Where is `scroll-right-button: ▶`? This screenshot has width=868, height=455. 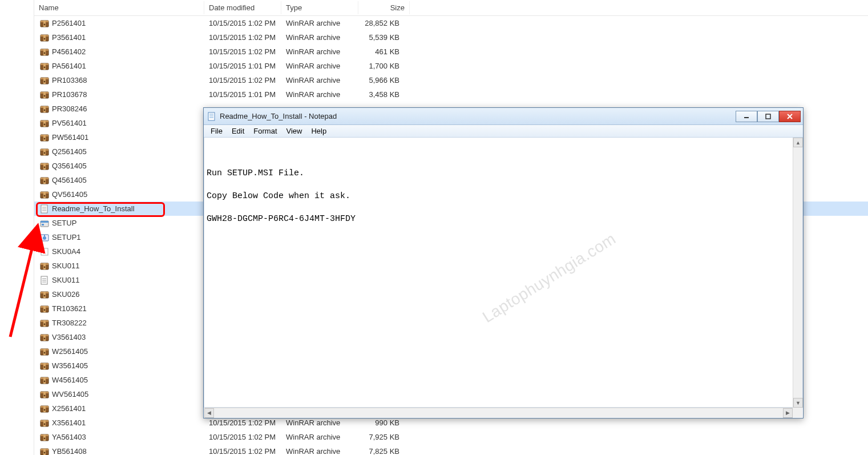 scroll-right-button: ▶ is located at coordinates (788, 413).